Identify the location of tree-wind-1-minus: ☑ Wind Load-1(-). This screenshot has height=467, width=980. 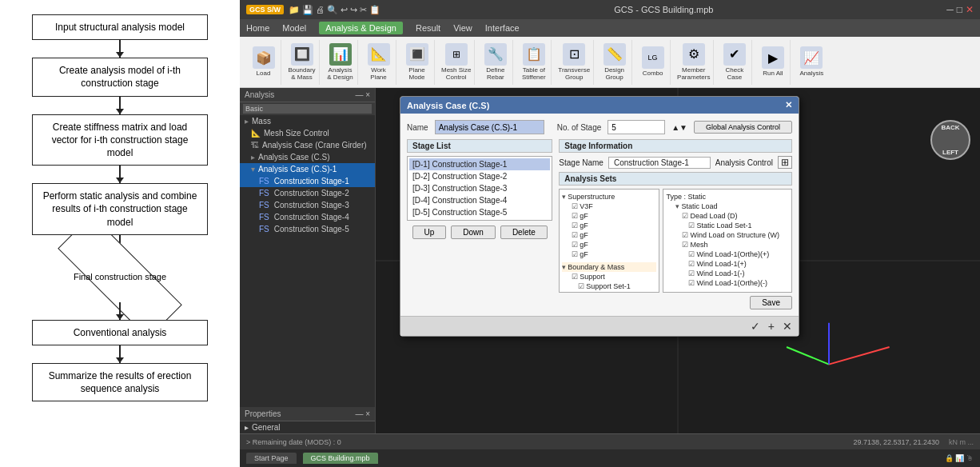
(727, 273).